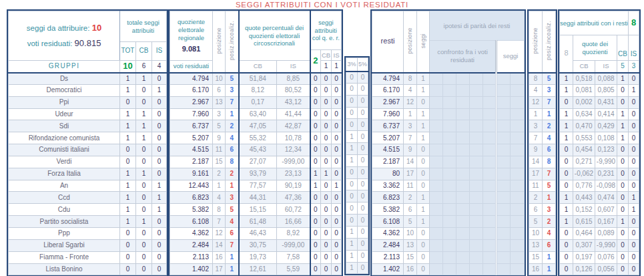 This screenshot has height=276, width=644. I want to click on cell-r_seggi: 1, so click(423, 198).